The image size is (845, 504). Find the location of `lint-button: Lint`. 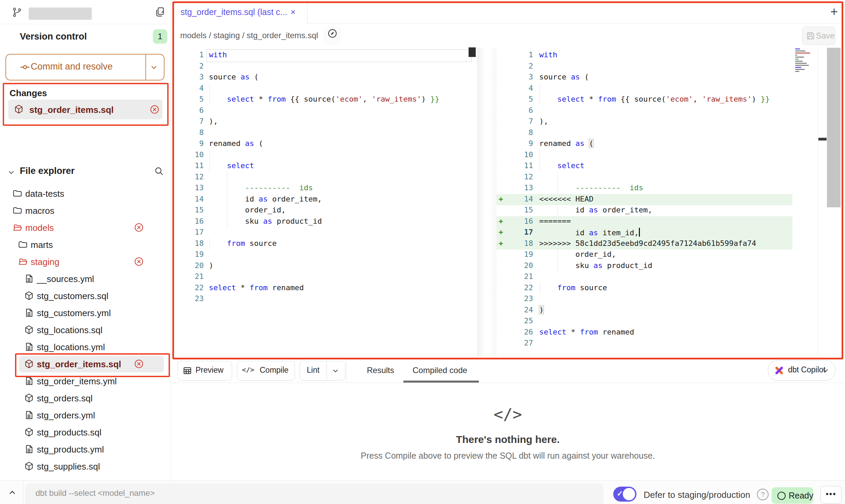

lint-button: Lint is located at coordinates (323, 371).